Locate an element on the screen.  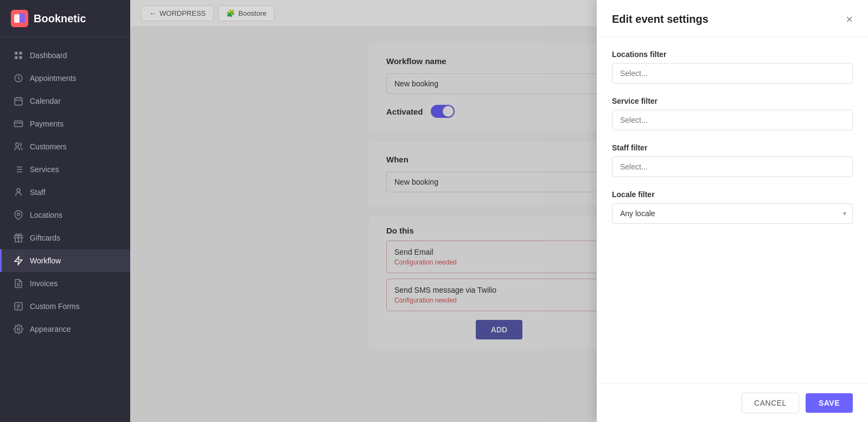
workflow-icon is located at coordinates (18, 261).